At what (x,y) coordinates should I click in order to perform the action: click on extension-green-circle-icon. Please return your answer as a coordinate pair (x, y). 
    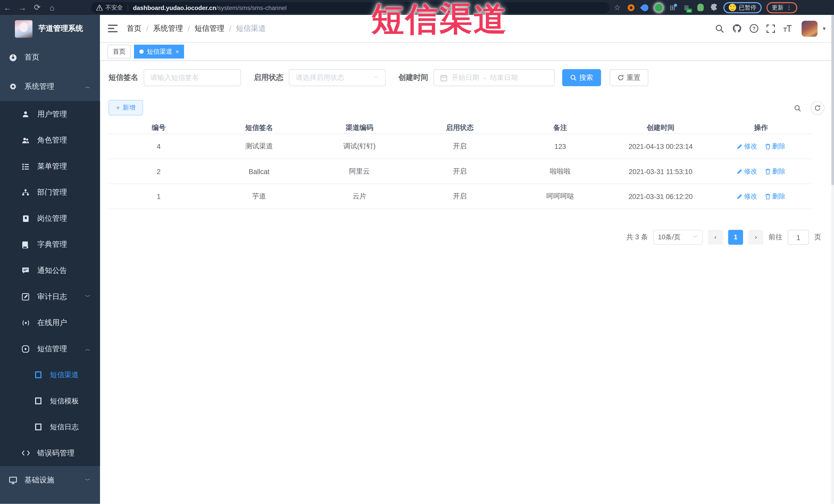
    Looking at the image, I should click on (659, 7).